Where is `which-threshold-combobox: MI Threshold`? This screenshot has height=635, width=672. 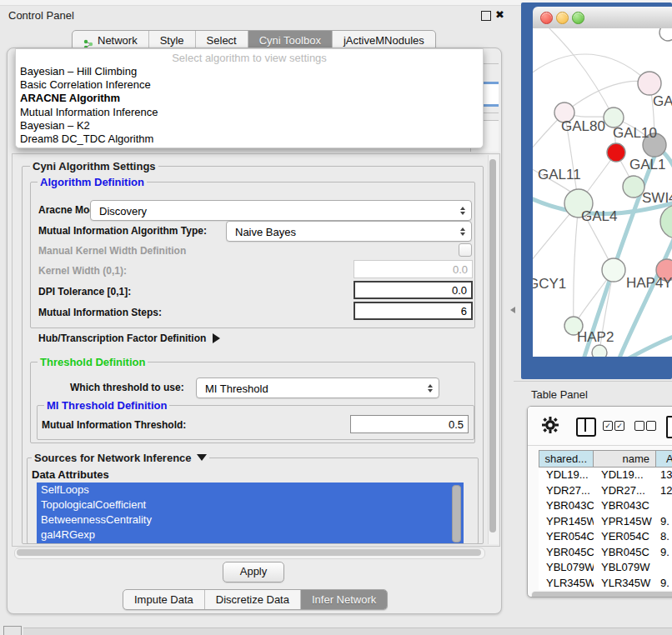 which-threshold-combobox: MI Threshold is located at coordinates (318, 388).